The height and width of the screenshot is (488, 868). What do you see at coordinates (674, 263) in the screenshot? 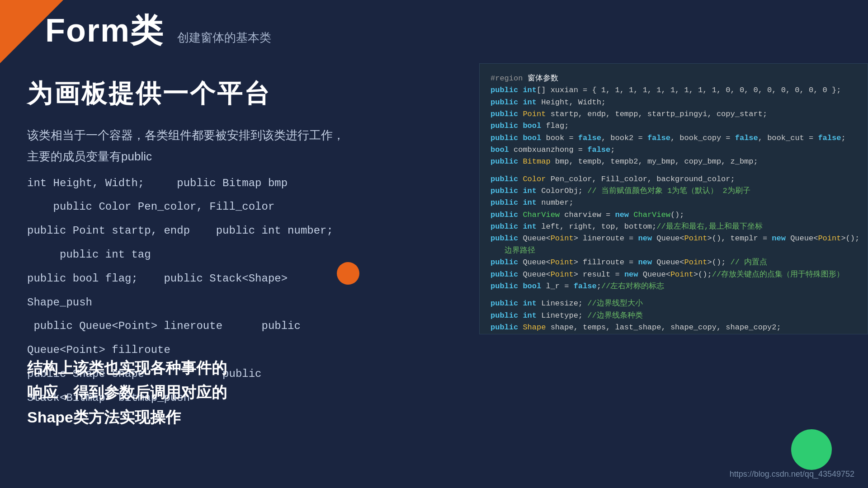
I see `code-line-15: public Queue<Point> fillroute = new Queu…` at bounding box center [674, 263].